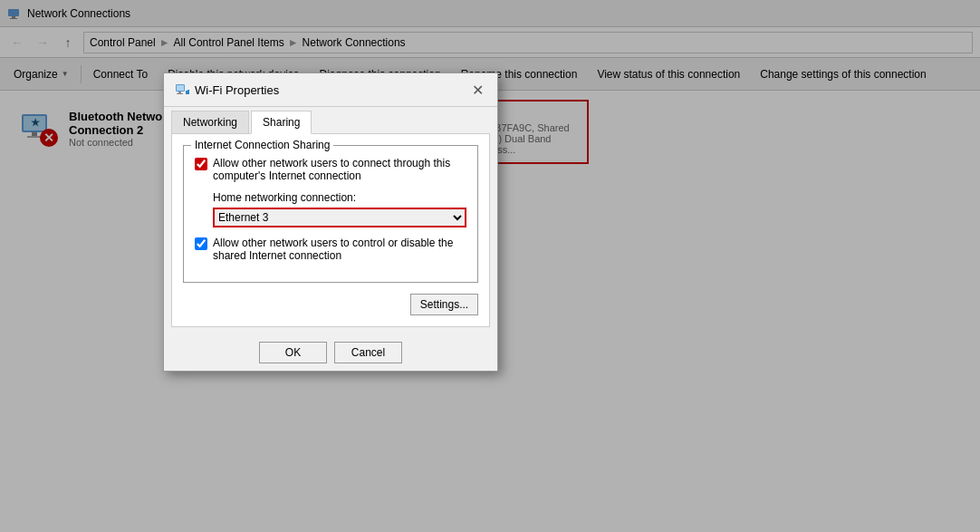  I want to click on allow-control-checkbox, so click(201, 244).